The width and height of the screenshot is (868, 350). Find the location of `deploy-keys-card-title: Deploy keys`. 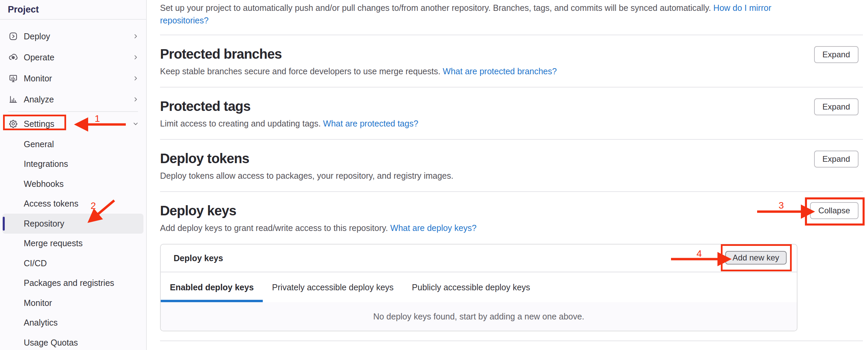

deploy-keys-card-title: Deploy keys is located at coordinates (198, 258).